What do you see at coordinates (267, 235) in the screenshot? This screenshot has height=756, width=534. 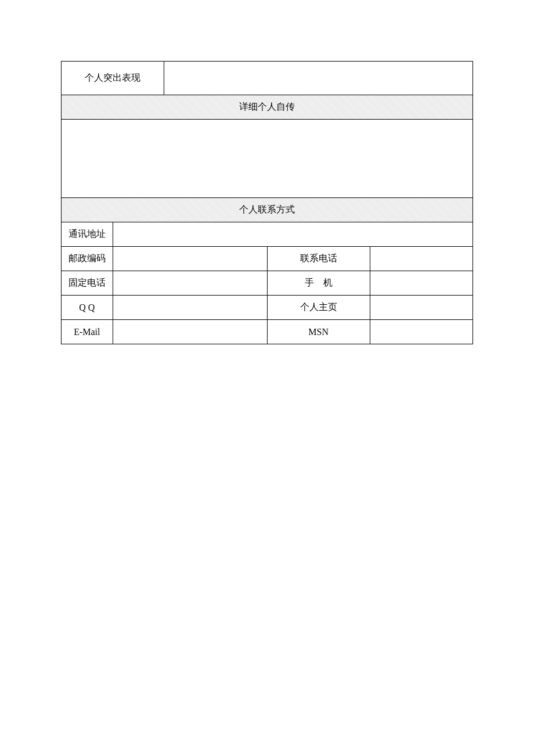 I see `row-contact-address: 通讯地址` at bounding box center [267, 235].